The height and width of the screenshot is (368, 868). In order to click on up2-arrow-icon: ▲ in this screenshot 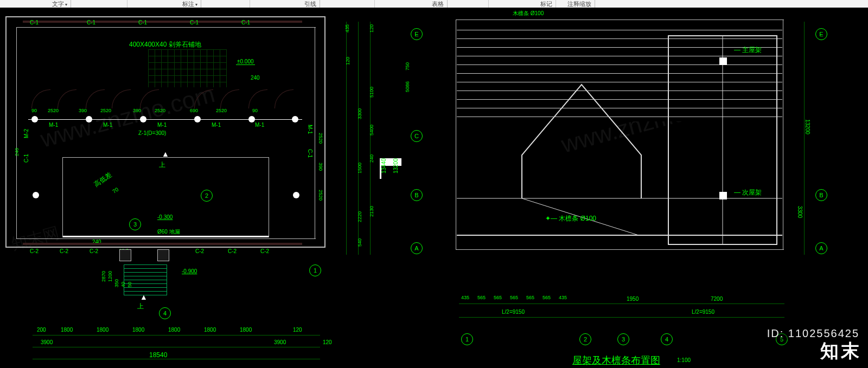, I will do `click(144, 297)`.